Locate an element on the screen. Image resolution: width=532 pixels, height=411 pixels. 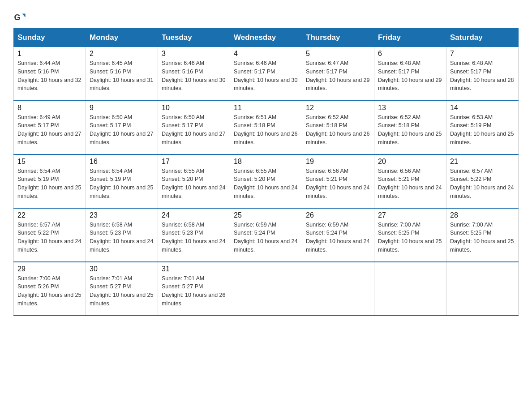
calendar-cell: 4 Sunrise: 6:46 AM Sunset: 5:17 PM Dayli… is located at coordinates (266, 74).